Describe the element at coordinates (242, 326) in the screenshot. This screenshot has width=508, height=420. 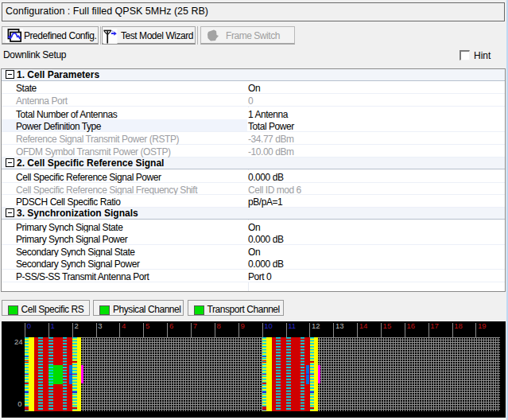
I see `svg-text: 9` at that location.